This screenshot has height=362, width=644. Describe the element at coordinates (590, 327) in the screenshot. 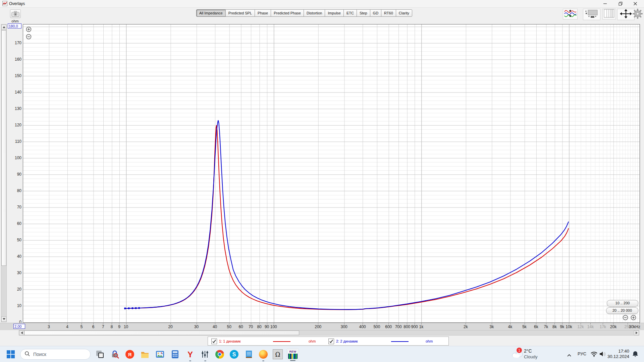

I see `x-tick-label: 14k` at that location.